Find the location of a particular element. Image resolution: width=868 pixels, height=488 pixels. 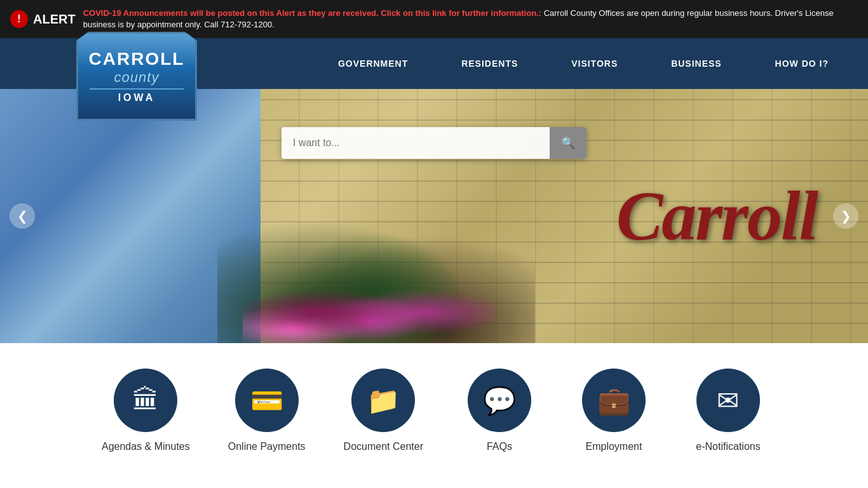

quick-link-payments: 💳Online Payments is located at coordinates (267, 410).